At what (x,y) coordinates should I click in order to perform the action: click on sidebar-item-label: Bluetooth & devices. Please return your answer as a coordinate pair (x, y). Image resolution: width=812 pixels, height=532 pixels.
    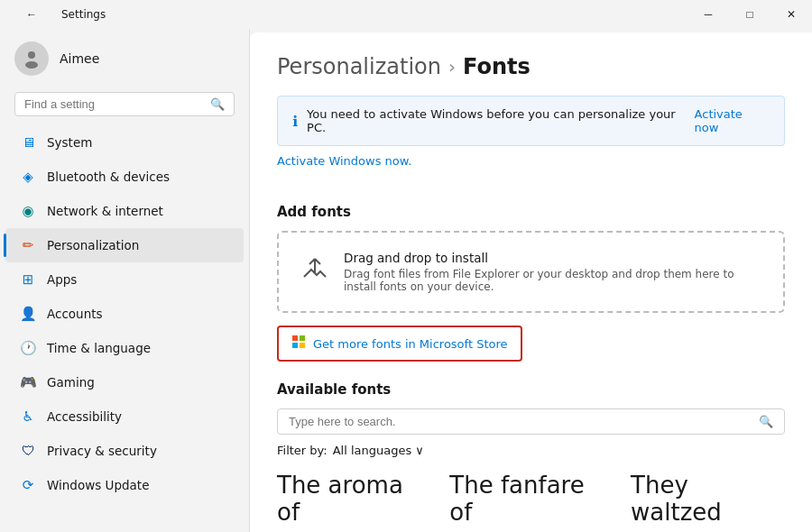
    Looking at the image, I should click on (108, 177).